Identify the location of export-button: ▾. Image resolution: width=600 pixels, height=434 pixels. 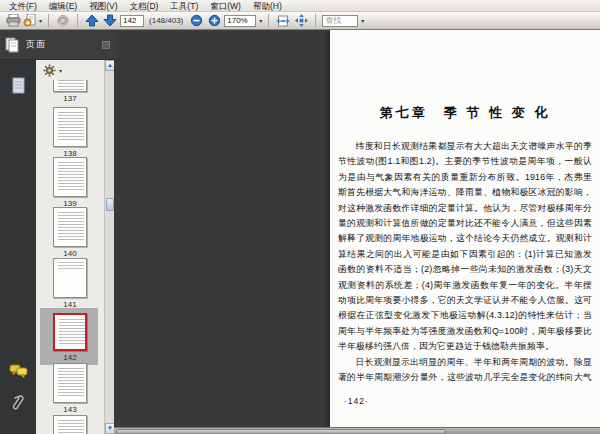
(32, 21).